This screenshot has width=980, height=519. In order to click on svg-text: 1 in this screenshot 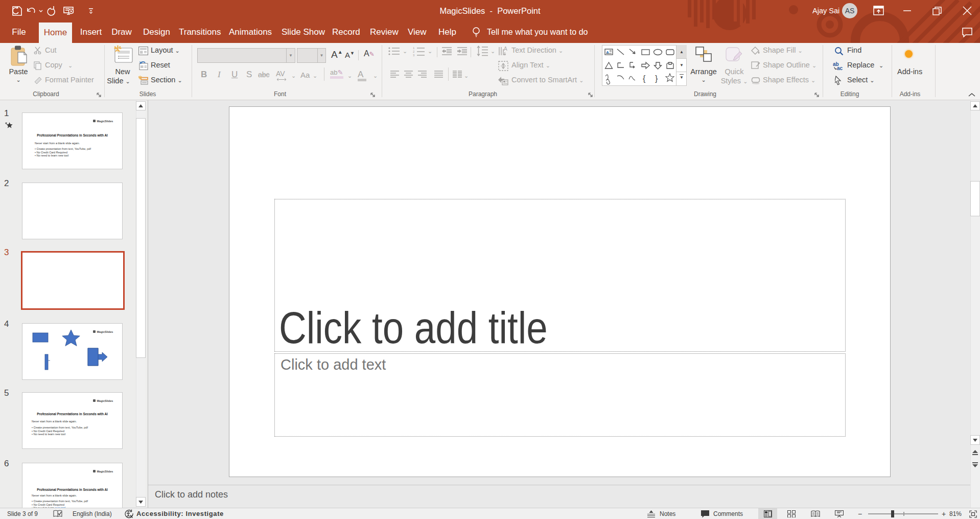, I will do `click(414, 48)`.